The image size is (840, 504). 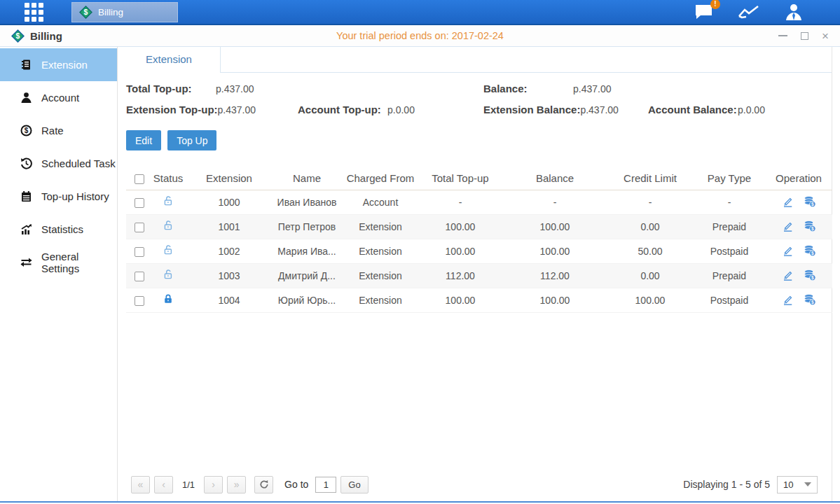 What do you see at coordinates (168, 178) in the screenshot?
I see `column-header-status: Status` at bounding box center [168, 178].